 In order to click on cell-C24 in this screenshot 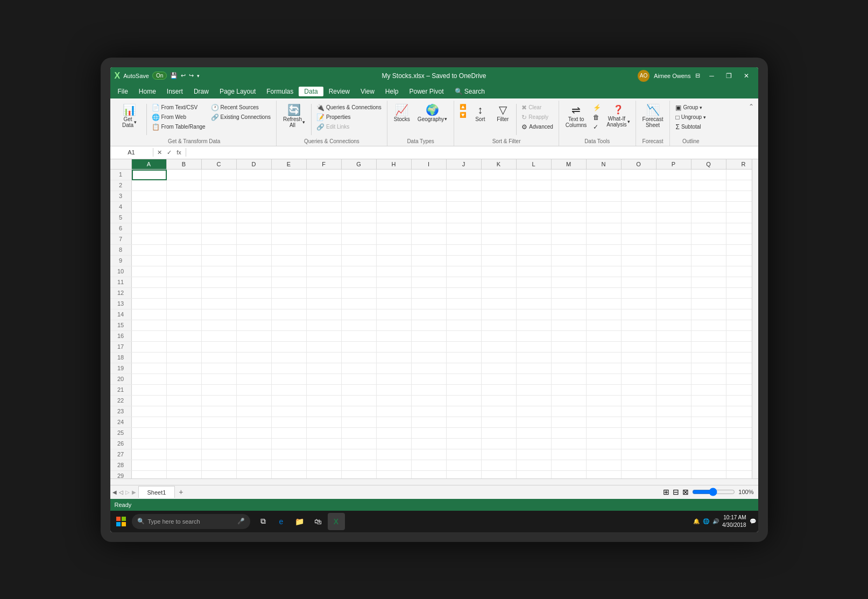, I will do `click(220, 422)`.